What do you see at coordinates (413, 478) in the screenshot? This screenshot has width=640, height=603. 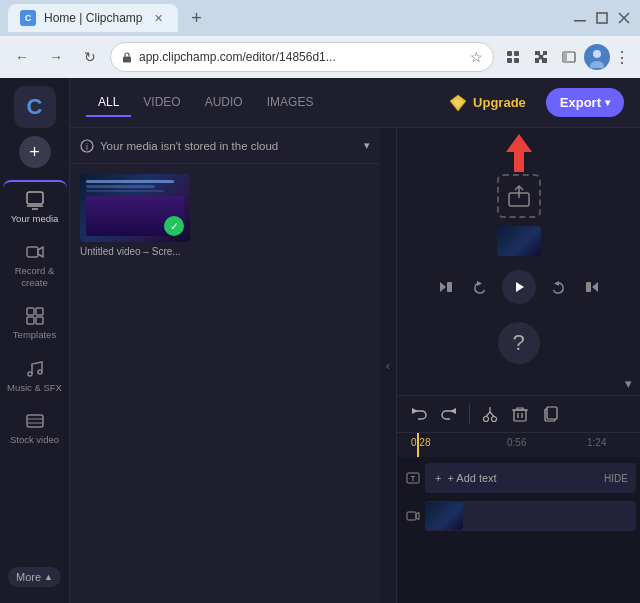 I see `text-track-label: T` at bounding box center [413, 478].